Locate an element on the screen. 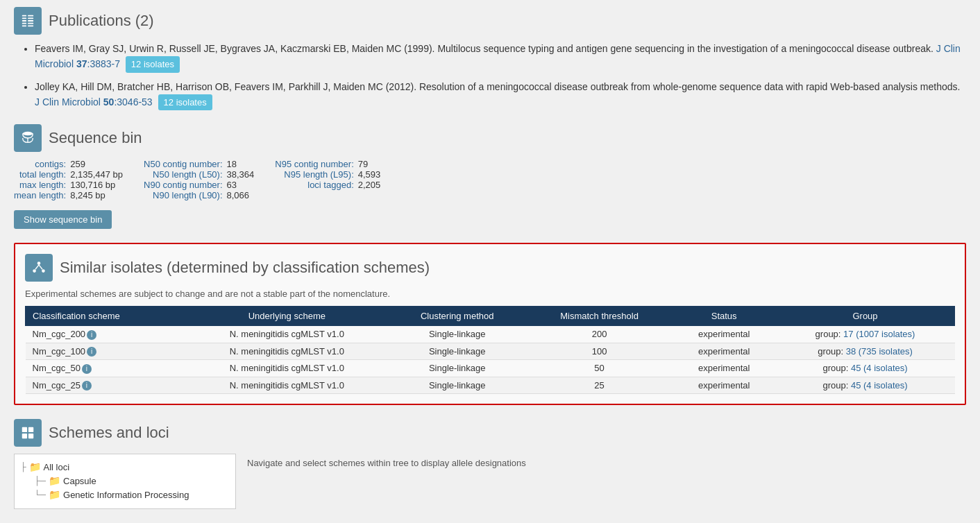  pub1-authors: Feavers IM, Gray SJ, Urwin R, Russell JE… is located at coordinates (484, 49).